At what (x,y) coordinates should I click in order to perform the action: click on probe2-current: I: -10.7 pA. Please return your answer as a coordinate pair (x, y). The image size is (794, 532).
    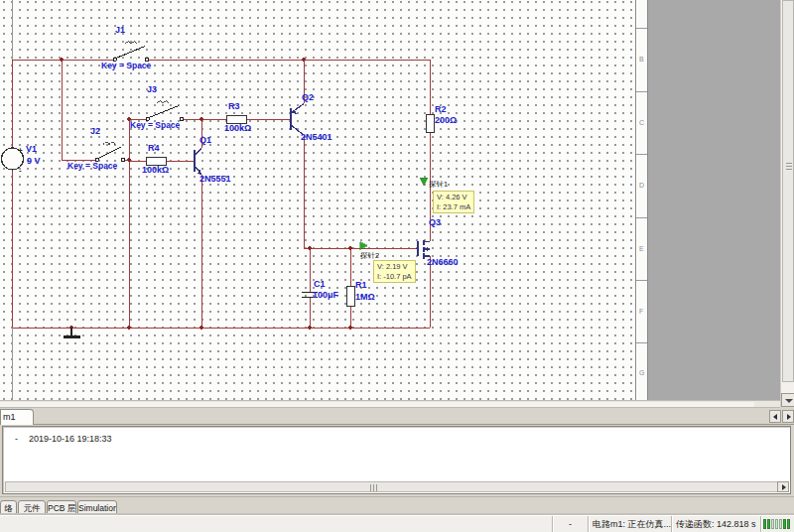
    Looking at the image, I should click on (395, 277).